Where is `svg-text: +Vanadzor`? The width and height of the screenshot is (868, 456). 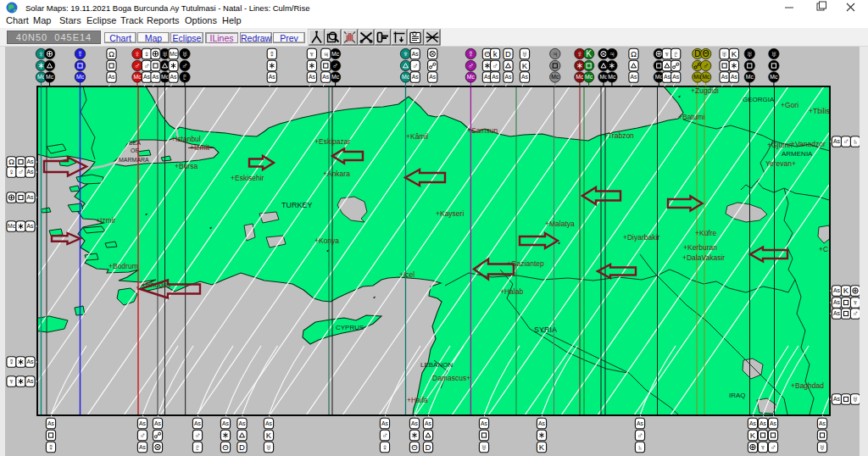 svg-text: +Vanadzor is located at coordinates (809, 144).